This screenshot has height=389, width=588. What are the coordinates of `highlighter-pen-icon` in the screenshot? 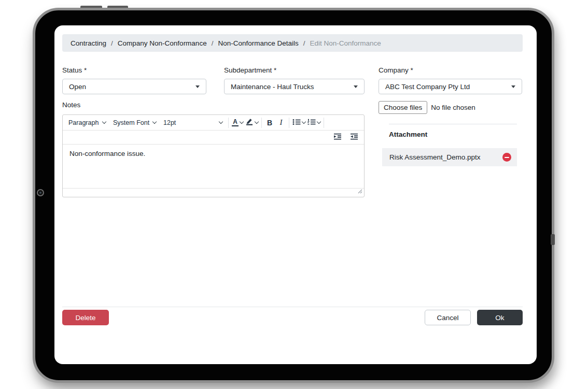 It's located at (249, 122).